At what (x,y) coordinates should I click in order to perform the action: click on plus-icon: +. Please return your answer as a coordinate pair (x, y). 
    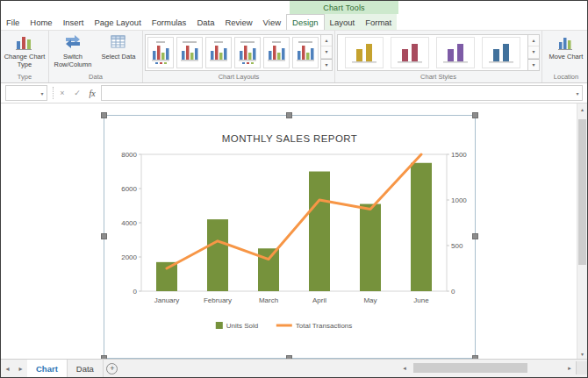
    Looking at the image, I should click on (112, 368).